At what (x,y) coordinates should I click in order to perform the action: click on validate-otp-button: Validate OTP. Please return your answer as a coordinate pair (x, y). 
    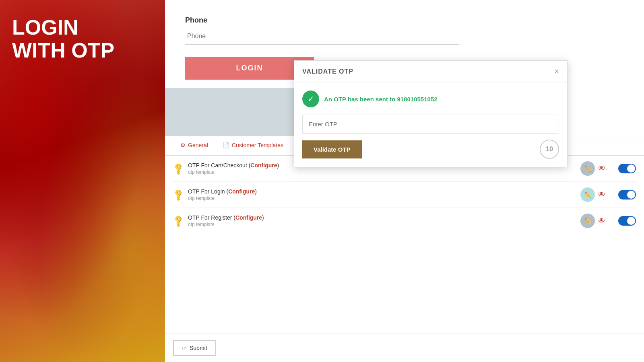
    Looking at the image, I should click on (332, 150).